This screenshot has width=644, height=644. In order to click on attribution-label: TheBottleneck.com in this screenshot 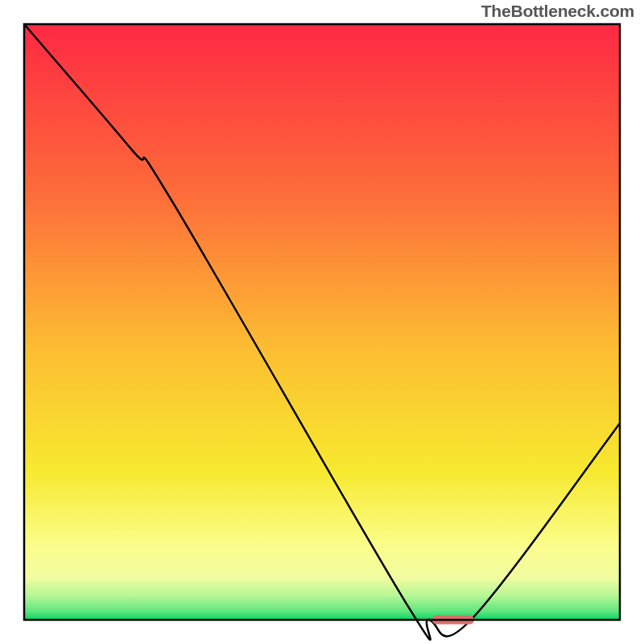, I will do `click(558, 11)`.